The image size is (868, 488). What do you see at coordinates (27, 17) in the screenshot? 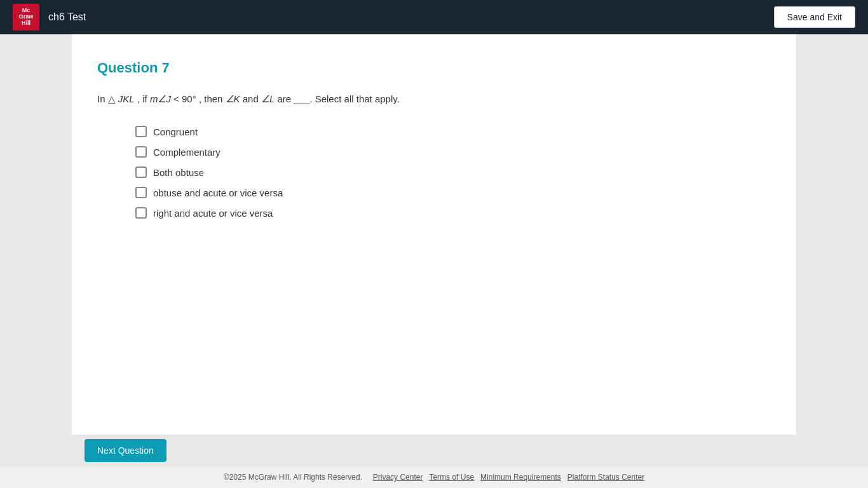
I see `logo-text: McGrawHill` at bounding box center [27, 17].